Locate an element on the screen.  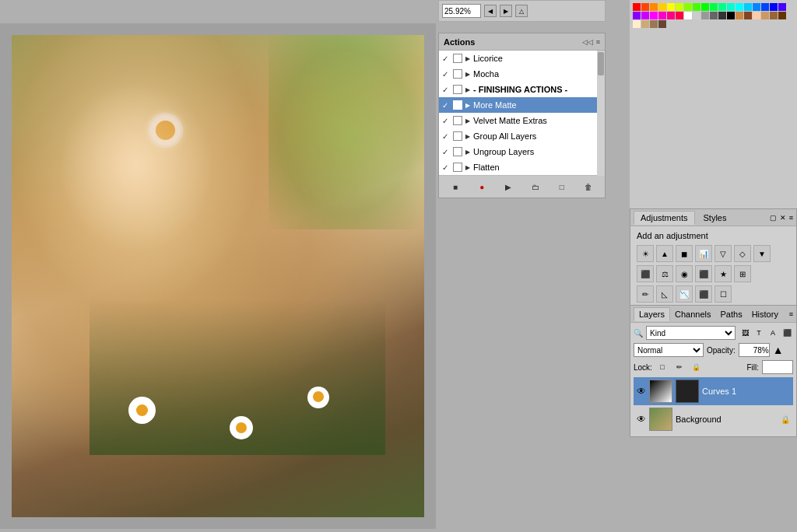
kind-filter-select: Kind is located at coordinates (691, 333).